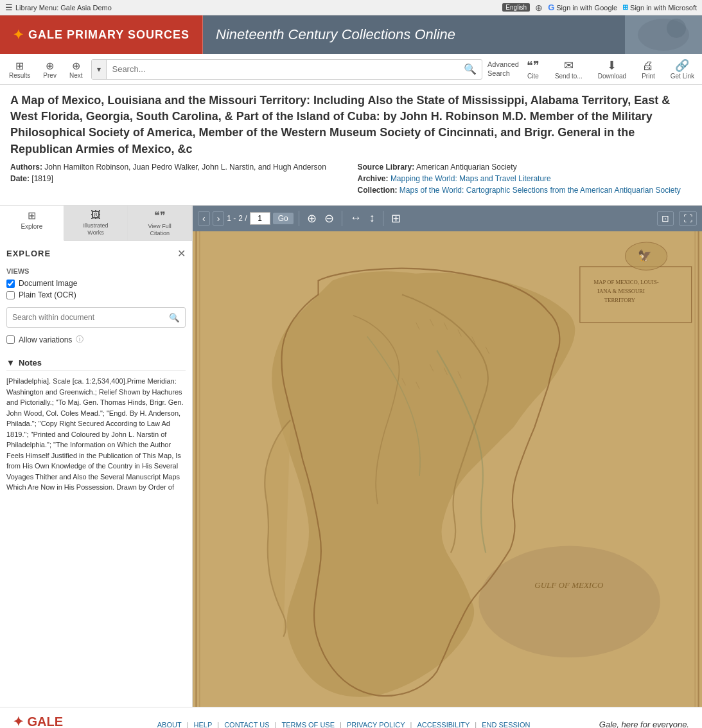 The image size is (702, 728). What do you see at coordinates (283, 69) in the screenshot?
I see `search-input` at bounding box center [283, 69].